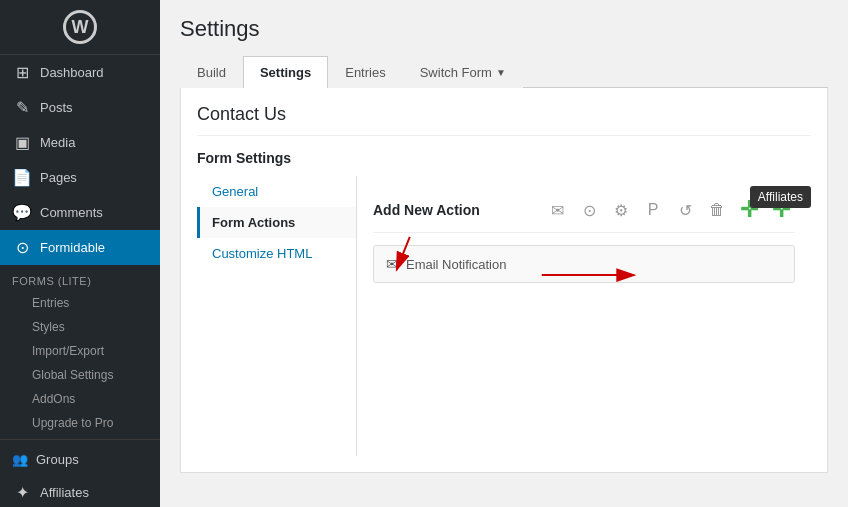 The width and height of the screenshot is (848, 507). Describe the element at coordinates (365, 72) in the screenshot. I see `tab-entries: Entries` at that location.